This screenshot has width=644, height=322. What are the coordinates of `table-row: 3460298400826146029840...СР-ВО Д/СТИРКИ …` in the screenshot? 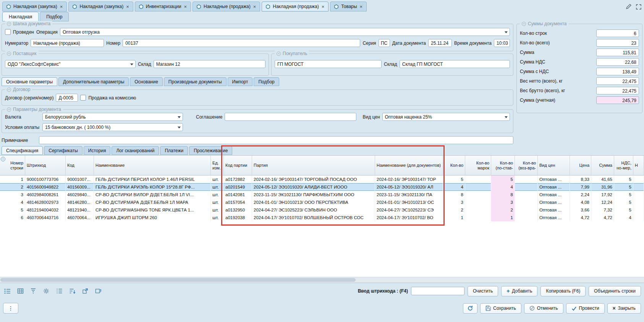 It's located at (322, 195).